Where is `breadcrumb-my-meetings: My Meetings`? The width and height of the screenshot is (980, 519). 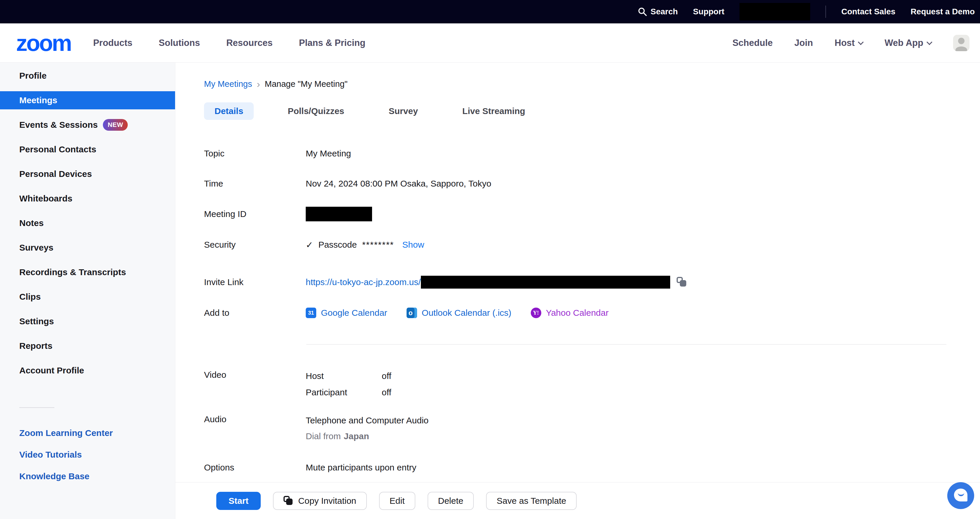 breadcrumb-my-meetings: My Meetings is located at coordinates (228, 84).